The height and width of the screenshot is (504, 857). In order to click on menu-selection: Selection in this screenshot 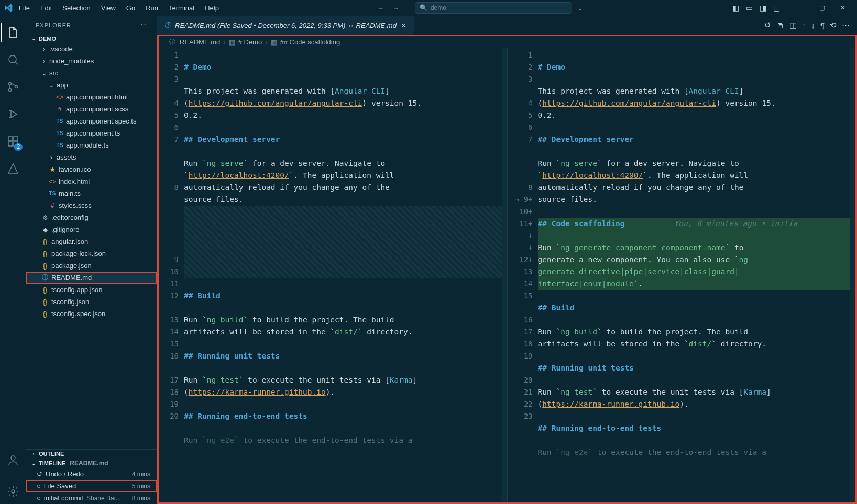, I will do `click(76, 8)`.